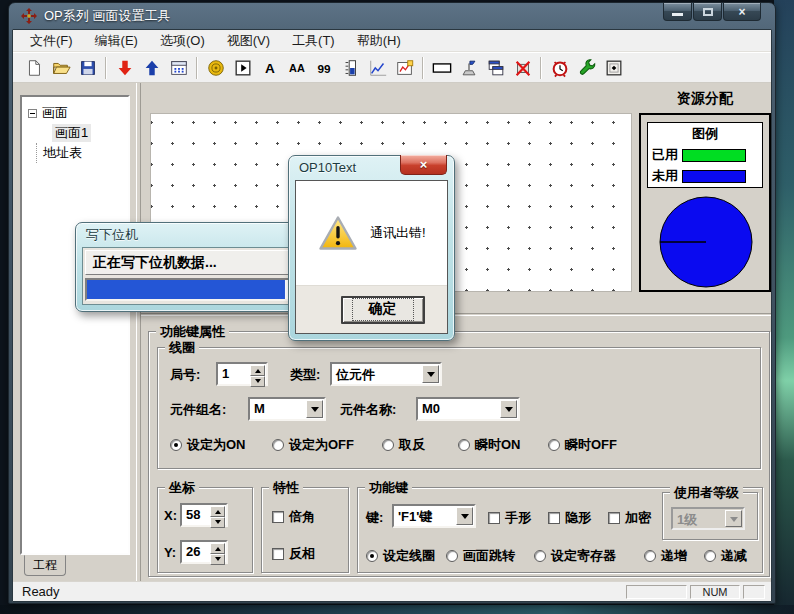 The image size is (794, 614). I want to click on svg-text: AA, so click(297, 68).